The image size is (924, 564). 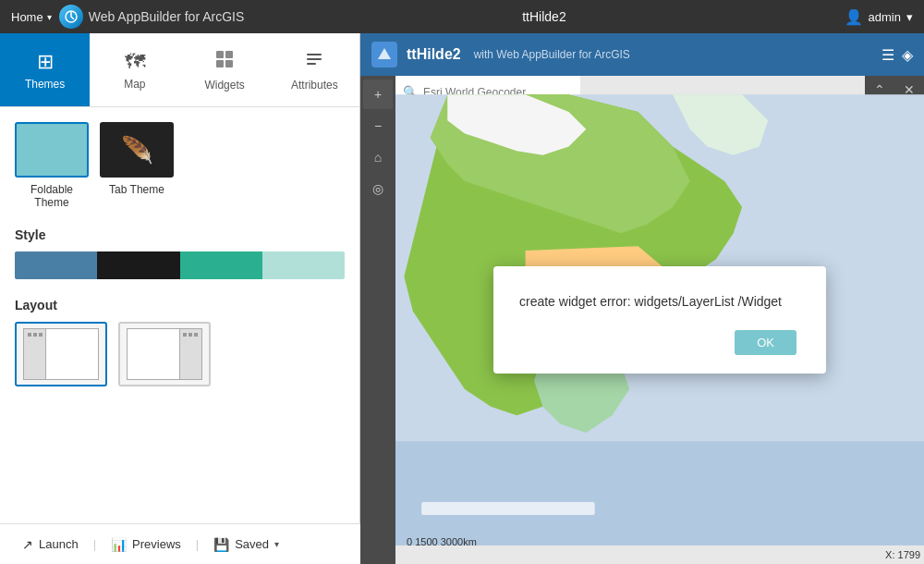 I want to click on tab-widgets-label: Widgets, so click(x=224, y=85).